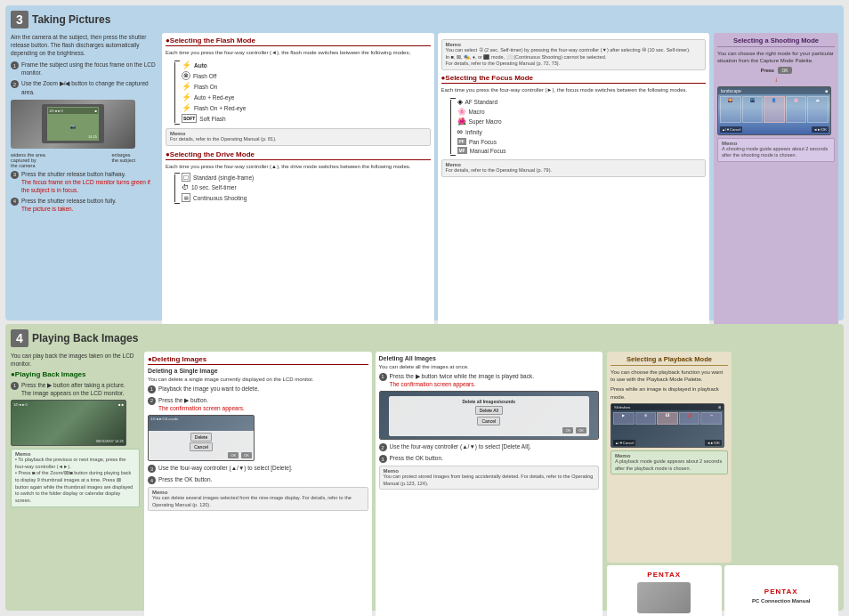  What do you see at coordinates (214, 86) in the screenshot?
I see `flash-on: ⚡ Flash On` at bounding box center [214, 86].